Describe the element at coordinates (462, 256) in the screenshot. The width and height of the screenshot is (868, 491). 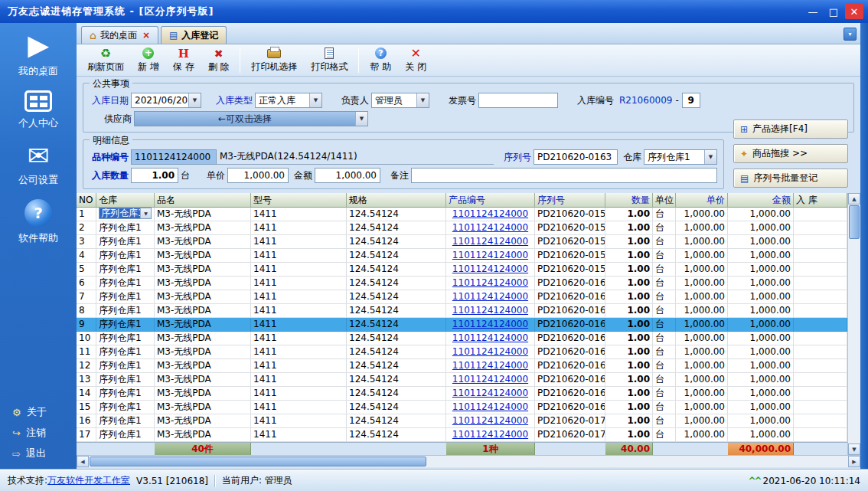
I see `table-row: 4序列仓库1M3-无线PDA1411124.541241101124124000…` at that location.